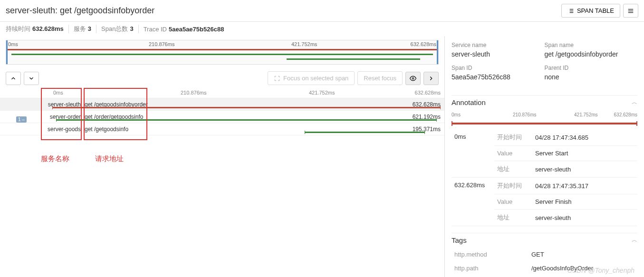 The width and height of the screenshot is (644, 277). Describe the element at coordinates (322, 29) in the screenshot. I see `meta-bar: 持续时间632.628ms 服务3 Span总数3 Trace ID5aea5a…` at that location.